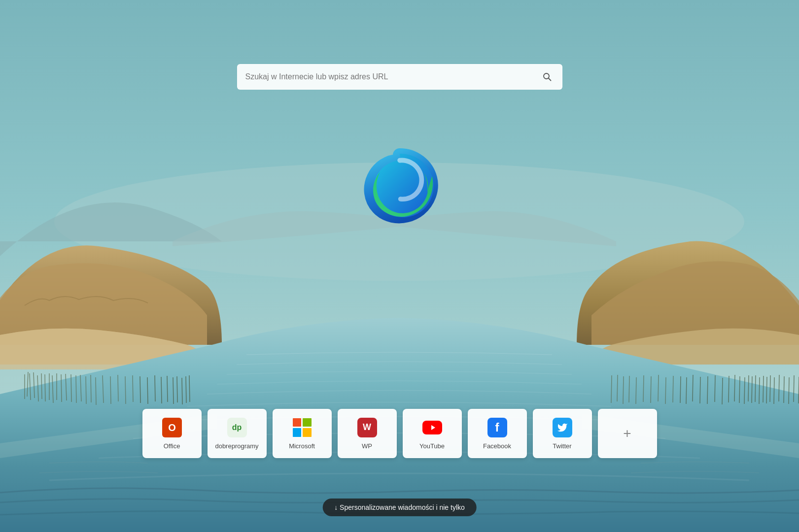 The height and width of the screenshot is (532, 799). I want to click on quick-link-office: O Office, so click(172, 433).